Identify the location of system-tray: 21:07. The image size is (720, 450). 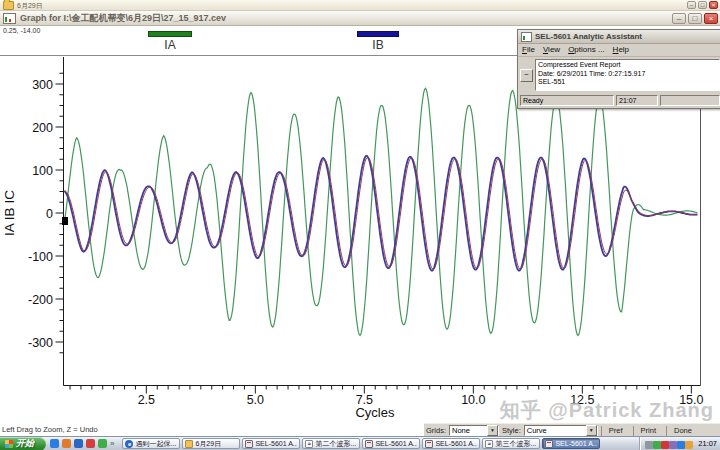
(680, 444).